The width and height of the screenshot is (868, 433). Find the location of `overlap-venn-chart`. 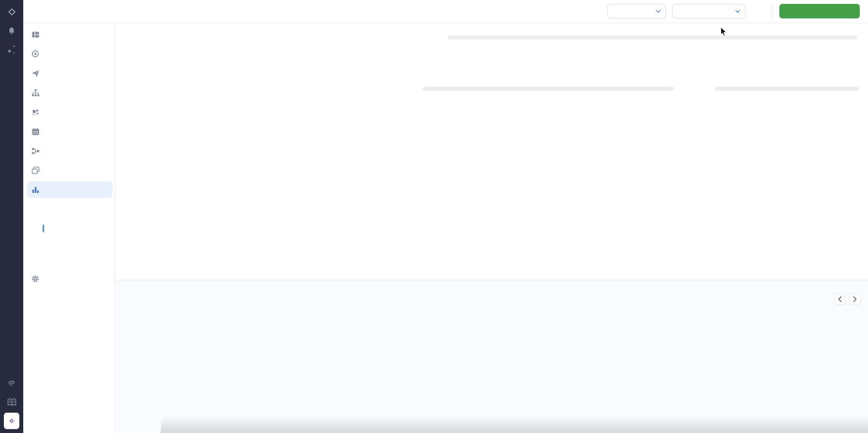

overlap-venn-chart is located at coordinates (779, 179).